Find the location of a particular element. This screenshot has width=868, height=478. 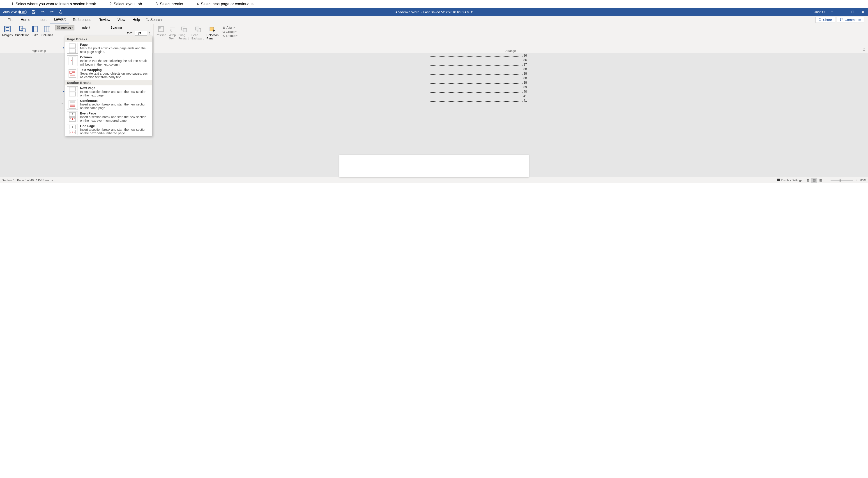

instruction-1: 1. Select where you want to insert a sec… is located at coordinates (53, 4).